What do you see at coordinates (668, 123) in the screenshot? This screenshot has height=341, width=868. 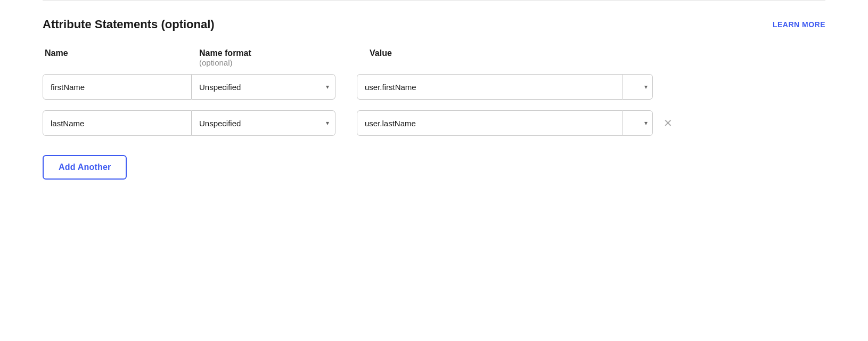 I see `remove-row-2-button: ✕` at bounding box center [668, 123].